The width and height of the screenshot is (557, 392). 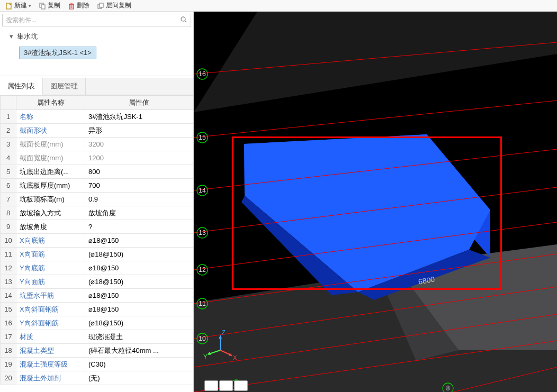 I want to click on axis-label: 8, so click(x=448, y=388).